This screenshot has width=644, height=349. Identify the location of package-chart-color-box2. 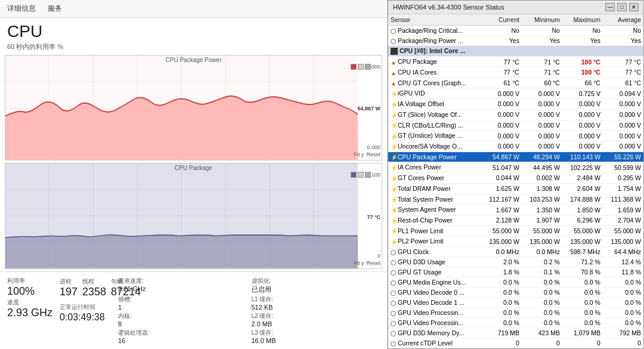
(361, 175).